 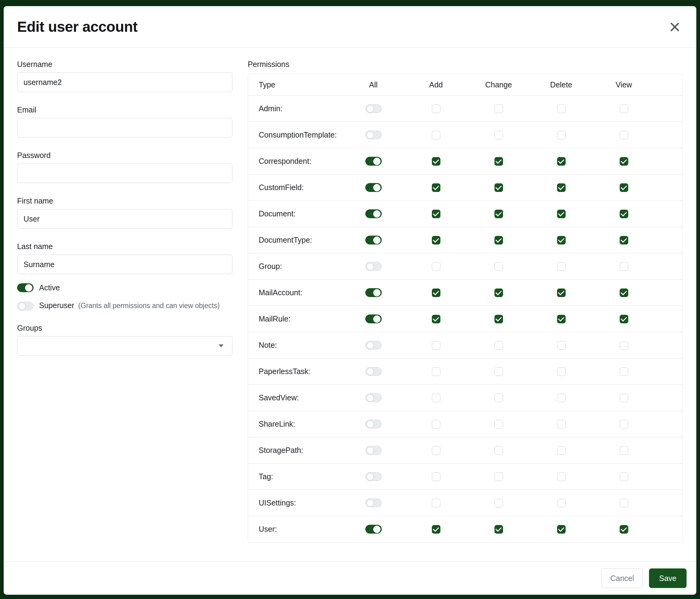 What do you see at coordinates (25, 306) in the screenshot?
I see `superuser-toggle` at bounding box center [25, 306].